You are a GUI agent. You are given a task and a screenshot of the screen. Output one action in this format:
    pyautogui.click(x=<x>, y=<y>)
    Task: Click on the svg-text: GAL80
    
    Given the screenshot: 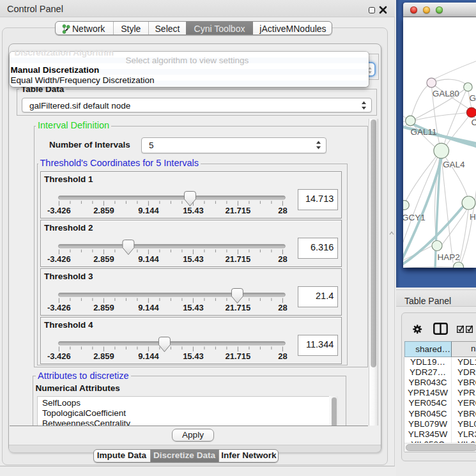 What is the action you would take?
    pyautogui.click(x=446, y=93)
    